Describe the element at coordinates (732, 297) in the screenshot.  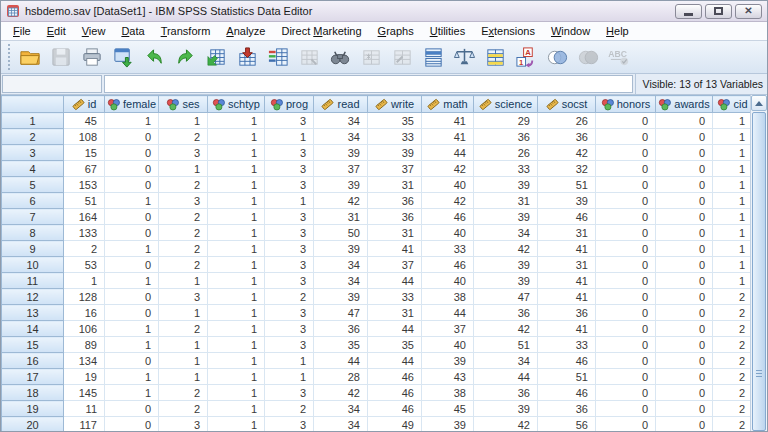
I see `cell-cid-row12: 2` at that location.